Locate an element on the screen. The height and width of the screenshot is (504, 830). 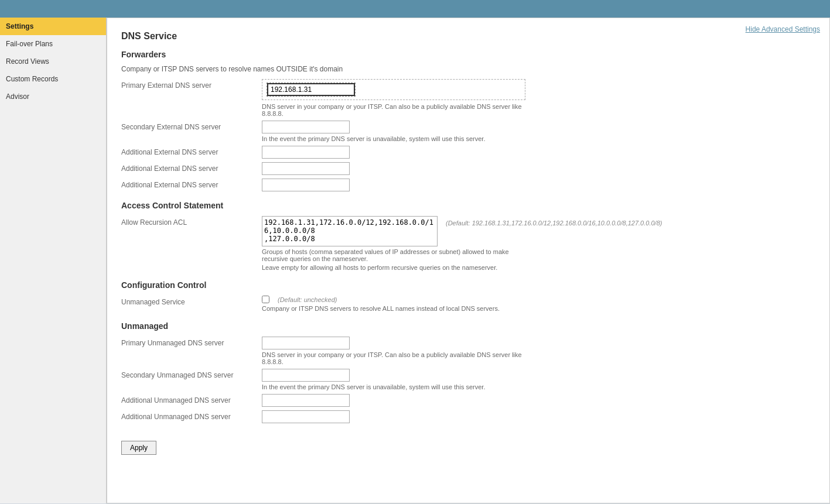
additional-dns2-label: Additional External DNS server is located at coordinates (192, 167).